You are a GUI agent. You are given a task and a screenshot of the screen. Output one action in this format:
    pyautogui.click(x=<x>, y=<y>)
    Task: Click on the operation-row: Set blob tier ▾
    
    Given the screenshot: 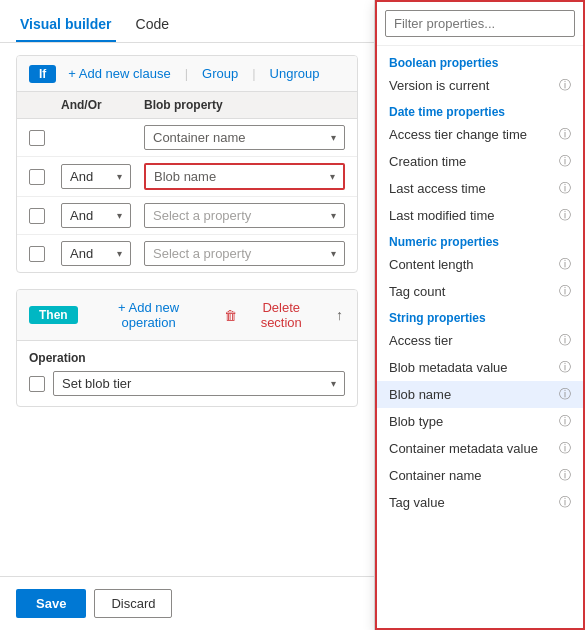 What is the action you would take?
    pyautogui.click(x=187, y=384)
    